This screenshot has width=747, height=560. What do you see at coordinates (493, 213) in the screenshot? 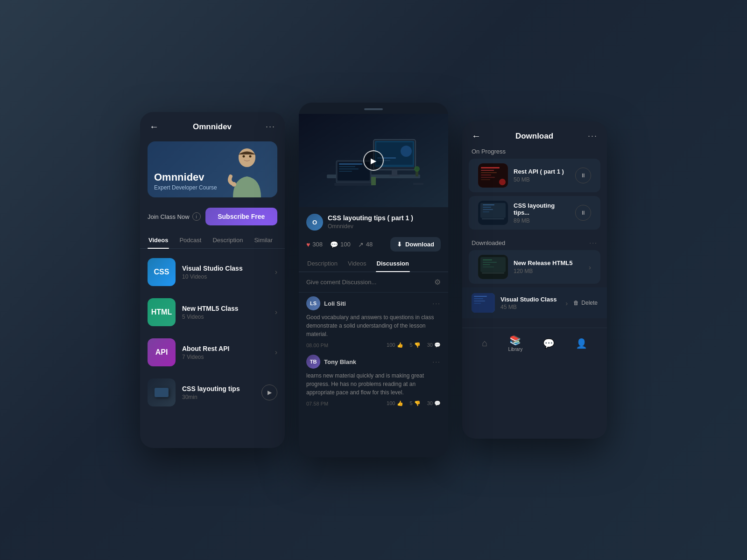
I see `css-dl-thumb` at bounding box center [493, 213].